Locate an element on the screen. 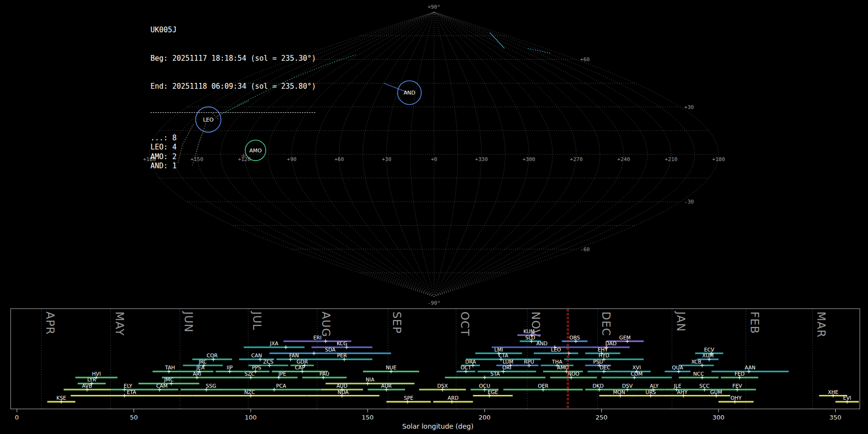  station-id: UK005J is located at coordinates (233, 30).